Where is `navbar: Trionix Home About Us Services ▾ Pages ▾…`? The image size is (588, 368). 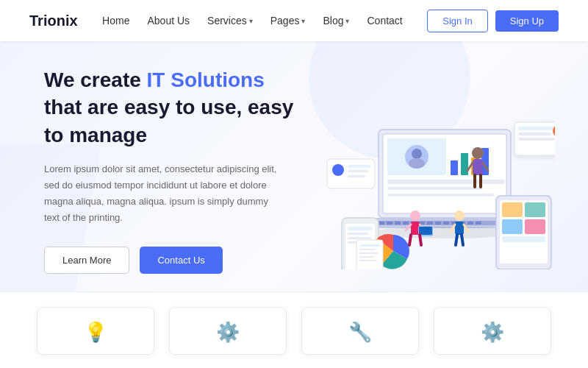 navbar: Trionix Home About Us Services ▾ Pages ▾… is located at coordinates (294, 21).